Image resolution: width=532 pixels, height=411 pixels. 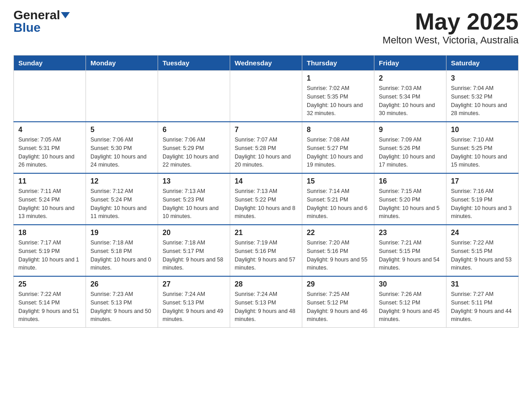 What do you see at coordinates (410, 63) in the screenshot?
I see `weekday-header-friday: Friday` at bounding box center [410, 63].